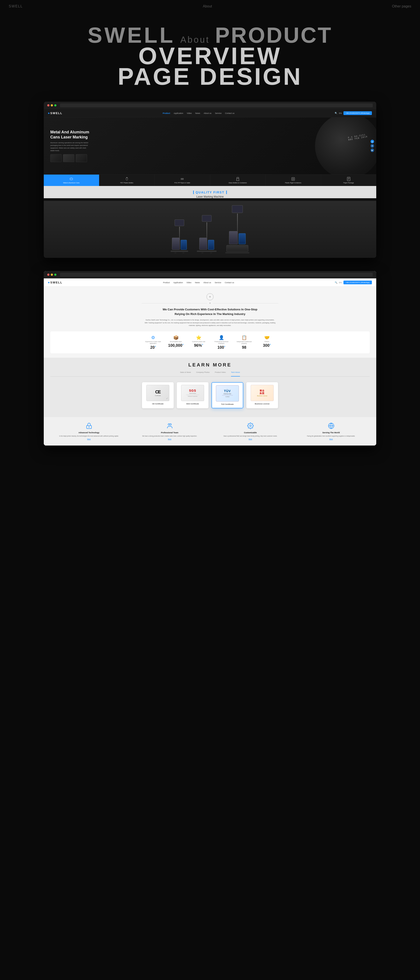  Describe the element at coordinates (250, 439) in the screenshot. I see `service-more-custom: More` at that location.